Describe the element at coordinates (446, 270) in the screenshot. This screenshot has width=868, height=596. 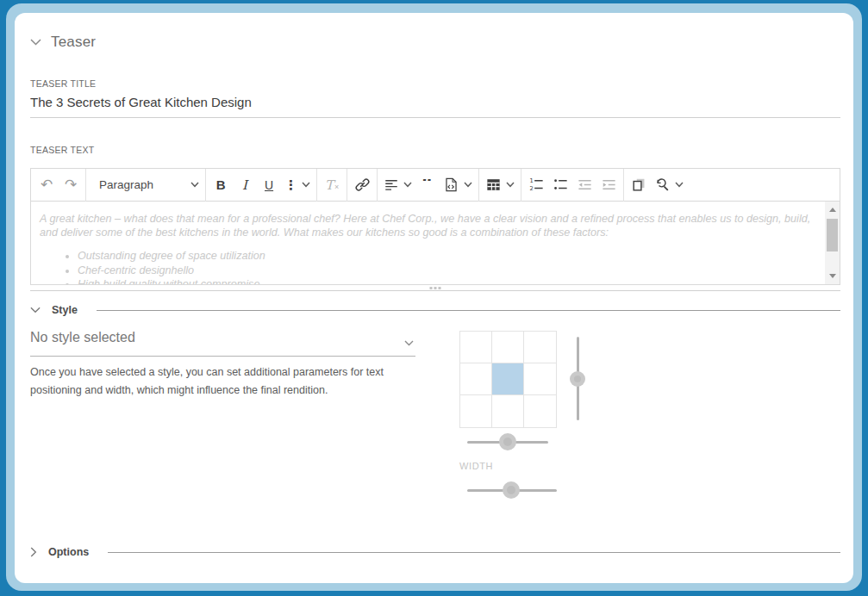
I see `list-item: Chef-centric designhello` at that location.